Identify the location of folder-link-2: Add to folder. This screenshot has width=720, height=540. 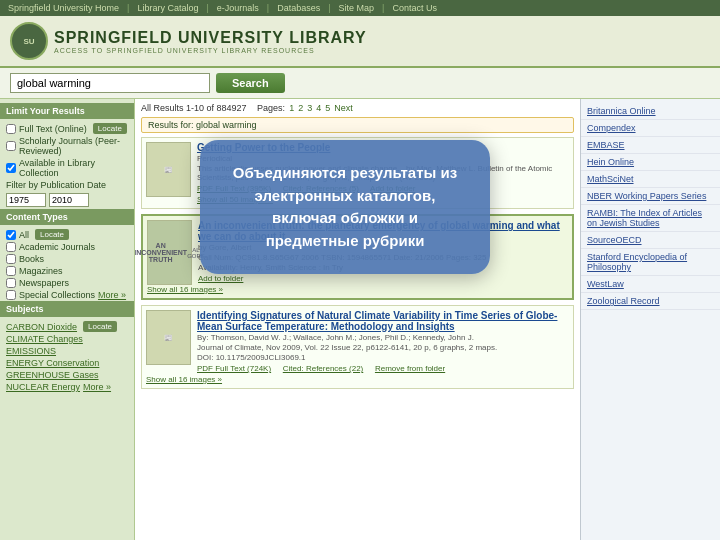
(220, 278).